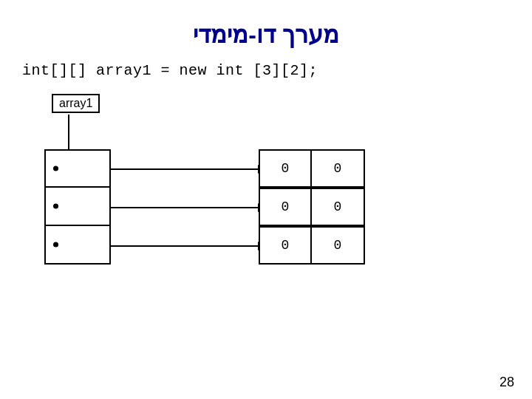 The width and height of the screenshot is (532, 399). I want to click on int-array-row-0: 0 0, so click(312, 168).